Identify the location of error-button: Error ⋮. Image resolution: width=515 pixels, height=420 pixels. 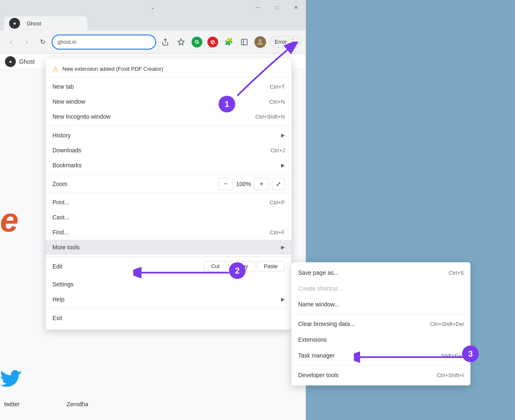
(286, 42).